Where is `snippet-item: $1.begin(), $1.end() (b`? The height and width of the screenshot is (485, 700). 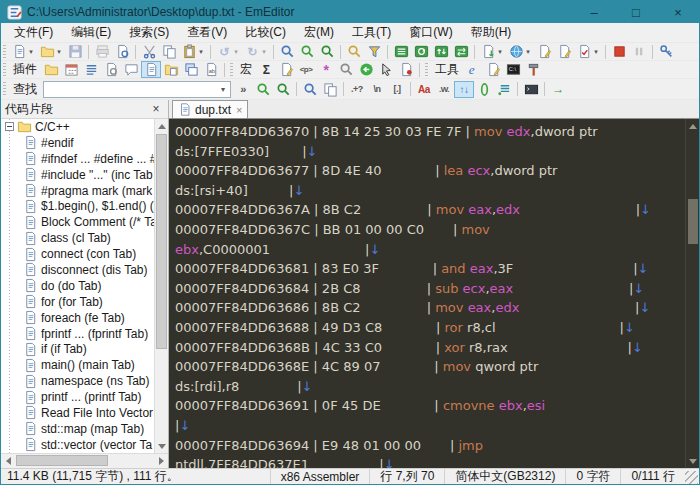
snippet-item: $1.begin(), $1.end() (b is located at coordinates (78, 206).